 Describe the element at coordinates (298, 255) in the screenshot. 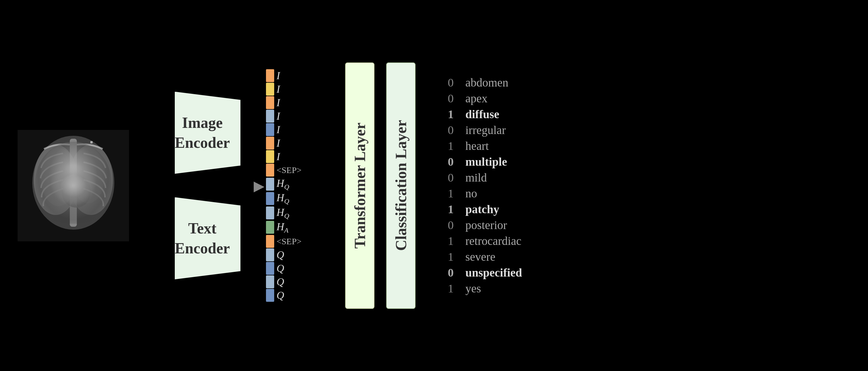

I see `token-q1: Q` at that location.